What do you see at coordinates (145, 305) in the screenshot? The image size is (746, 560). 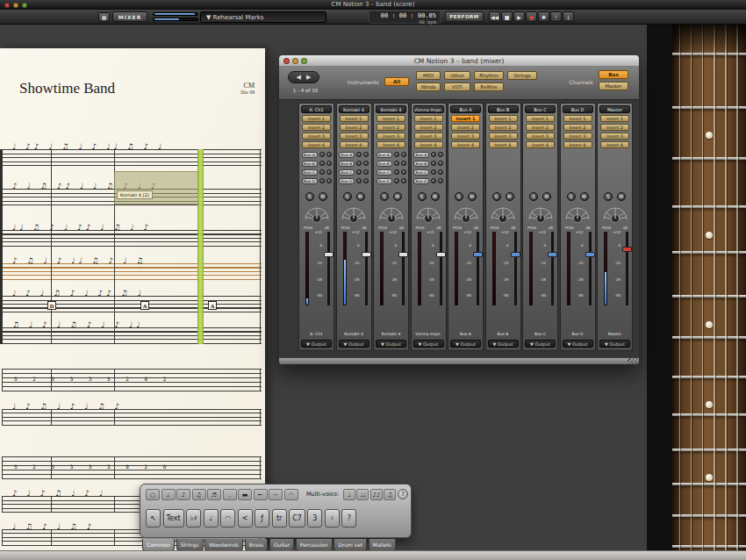 I see `rehearsal-mark-a: A` at bounding box center [145, 305].